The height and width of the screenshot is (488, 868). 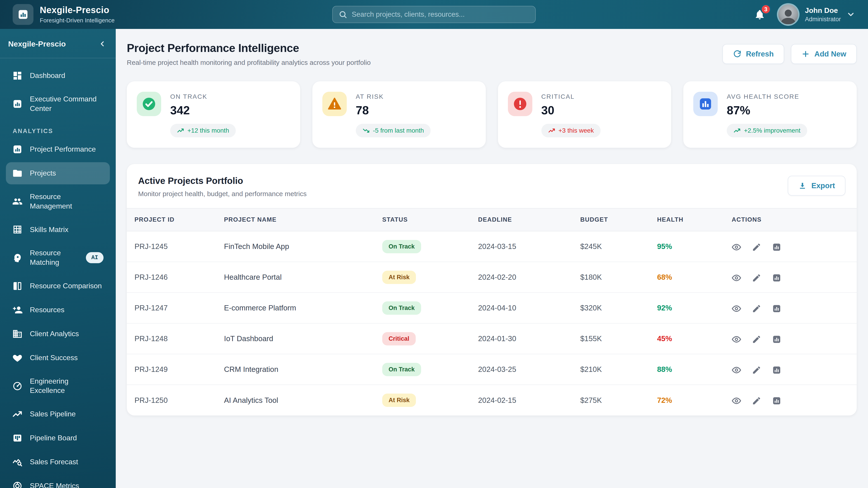 What do you see at coordinates (49, 230) in the screenshot?
I see `sidebar-item-label: Skills Matrix` at bounding box center [49, 230].